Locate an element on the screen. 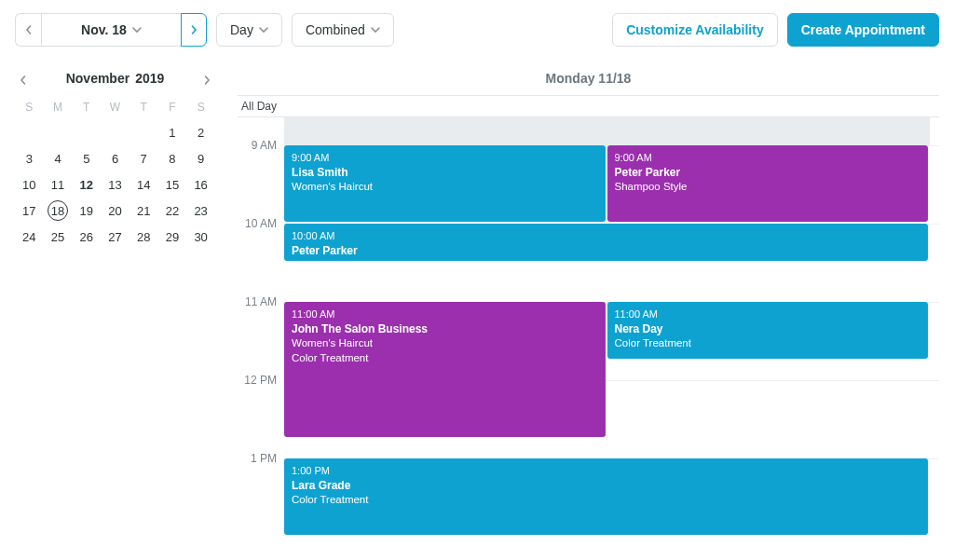 The height and width of the screenshot is (560, 954). all-day-row: All Day is located at coordinates (589, 106).